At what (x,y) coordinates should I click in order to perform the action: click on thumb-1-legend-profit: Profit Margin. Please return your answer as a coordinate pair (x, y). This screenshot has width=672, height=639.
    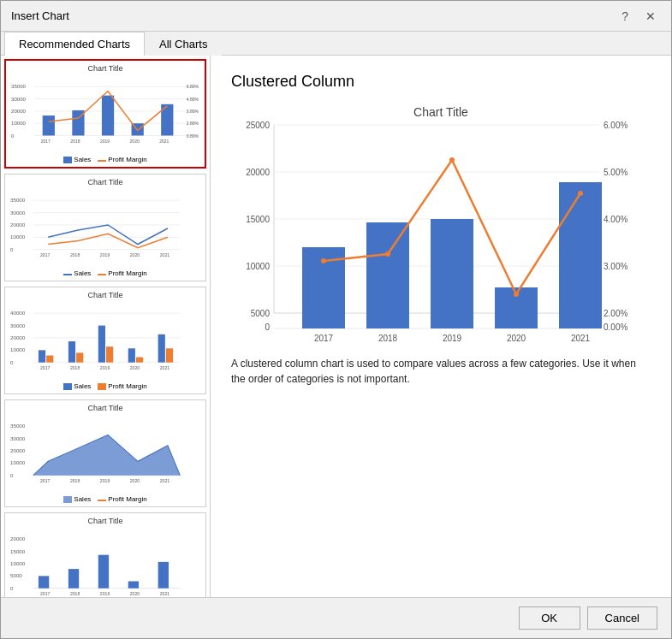
    Looking at the image, I should click on (122, 159).